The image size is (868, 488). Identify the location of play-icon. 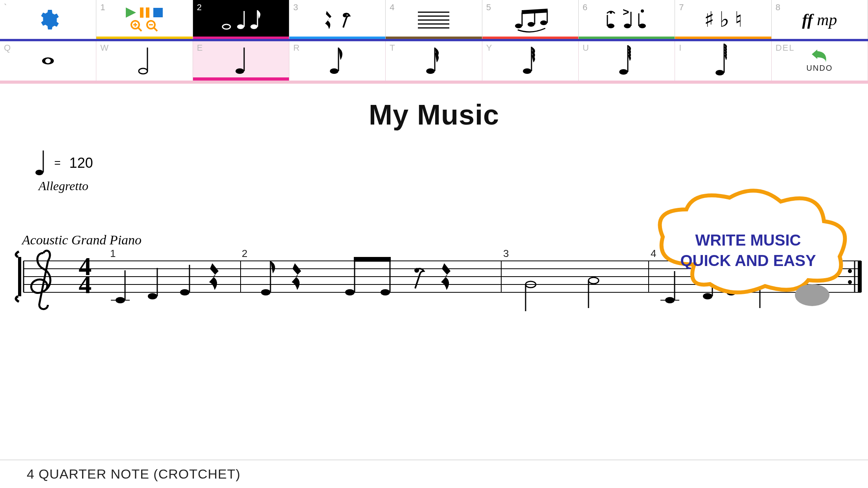
(131, 13).